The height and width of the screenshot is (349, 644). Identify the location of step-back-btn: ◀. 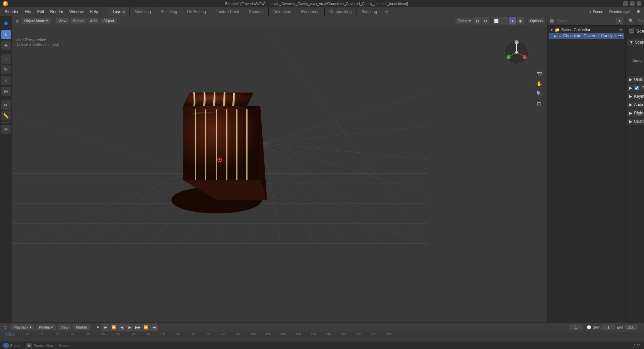
(122, 327).